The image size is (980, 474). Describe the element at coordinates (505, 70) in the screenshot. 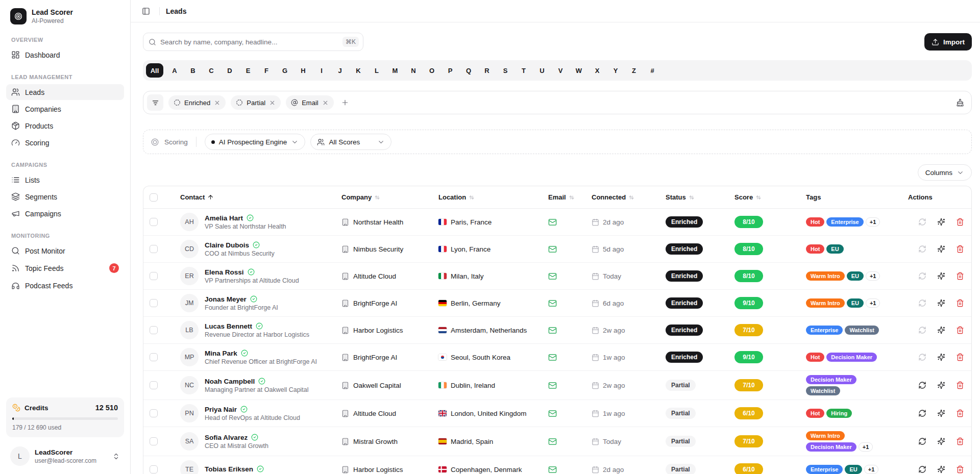

I see `alpha-filter-s: S` at that location.